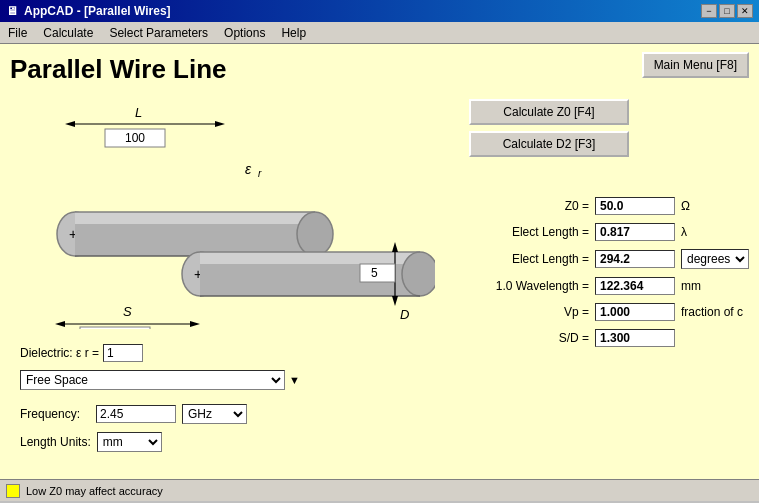 The height and width of the screenshot is (503, 759). I want to click on title-bar-buttons: − □ ✕, so click(727, 11).